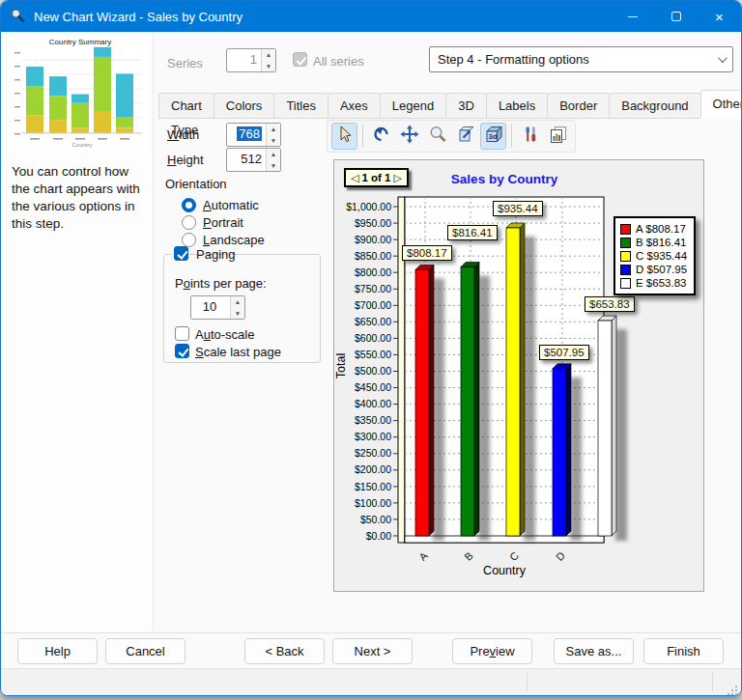  Describe the element at coordinates (253, 160) in the screenshot. I see `height-spinner: 512 ▲▼` at that location.